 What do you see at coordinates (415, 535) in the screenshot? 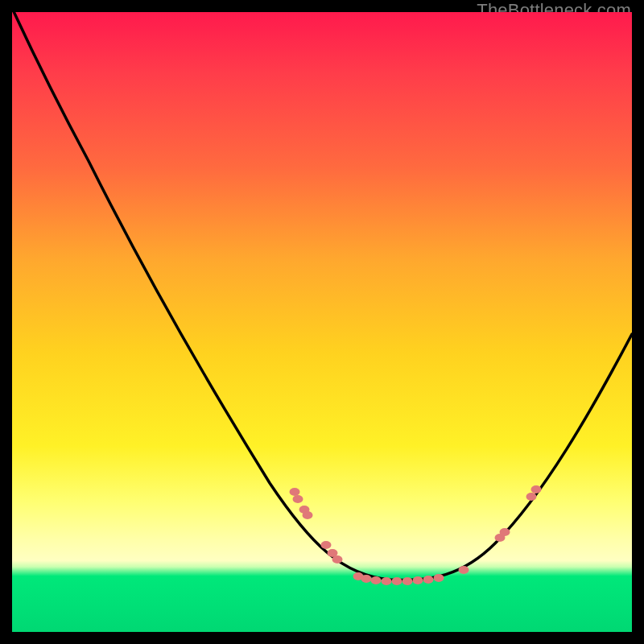
I see `curve-markers` at bounding box center [415, 535].